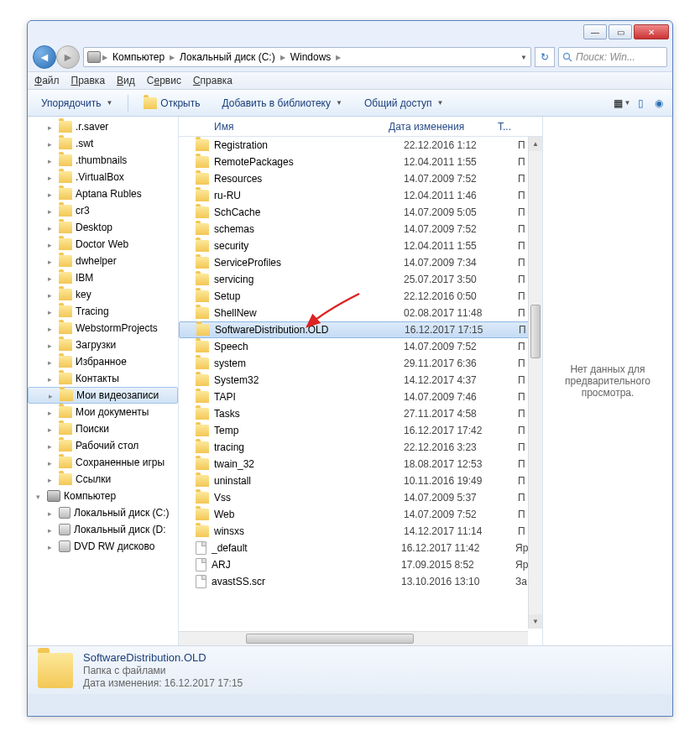  What do you see at coordinates (361, 179) in the screenshot?
I see `list-item: Resources14.07.2009 7:52П` at bounding box center [361, 179].